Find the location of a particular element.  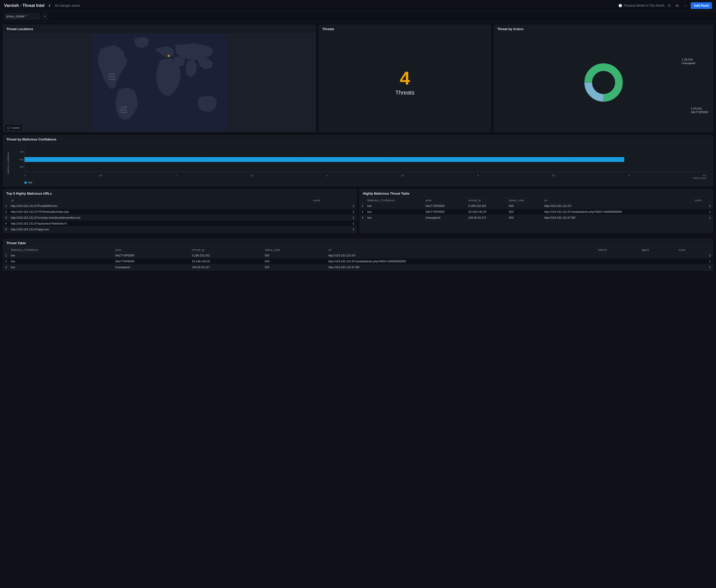

row-num: 3 is located at coordinates (6, 268).